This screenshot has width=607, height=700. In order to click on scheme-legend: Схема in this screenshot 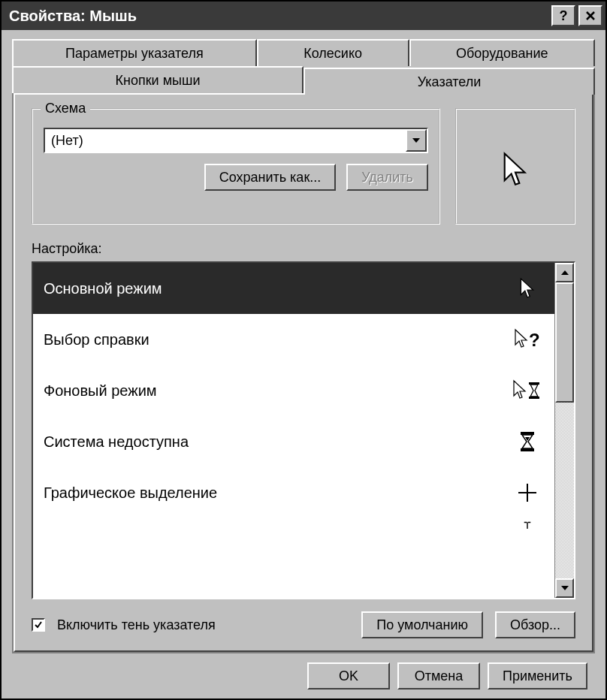, I will do `click(65, 108)`.